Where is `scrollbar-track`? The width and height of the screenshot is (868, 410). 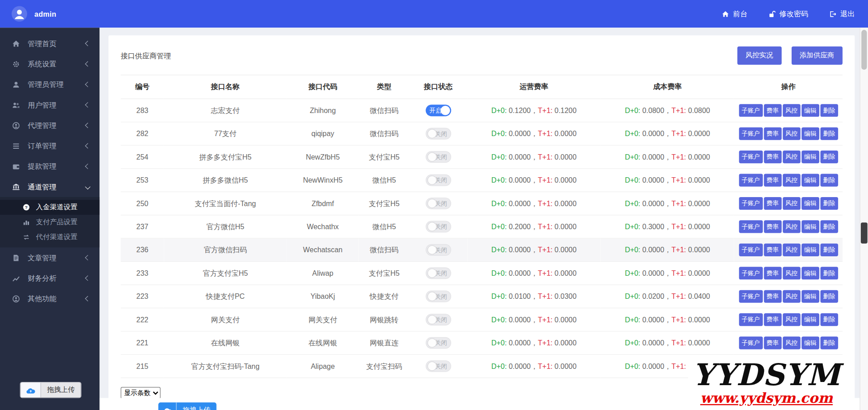 scrollbar-track is located at coordinates (864, 219).